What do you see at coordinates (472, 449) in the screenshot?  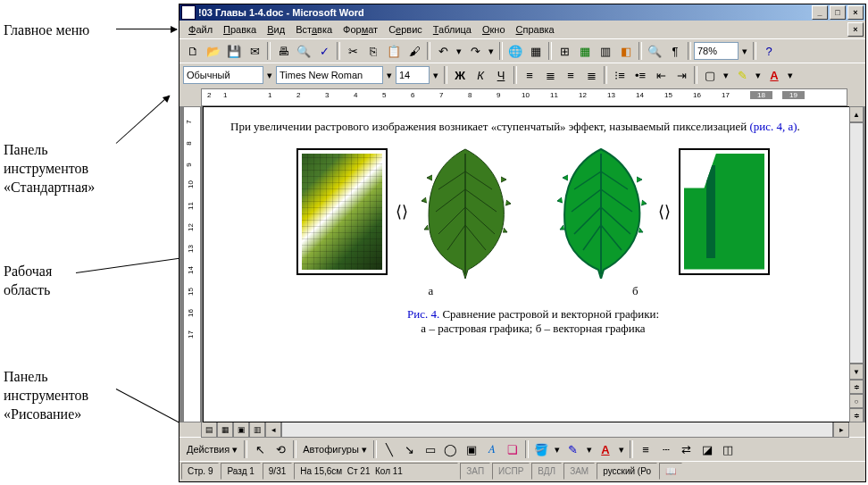 I see `textbox-button: ▣` at bounding box center [472, 449].